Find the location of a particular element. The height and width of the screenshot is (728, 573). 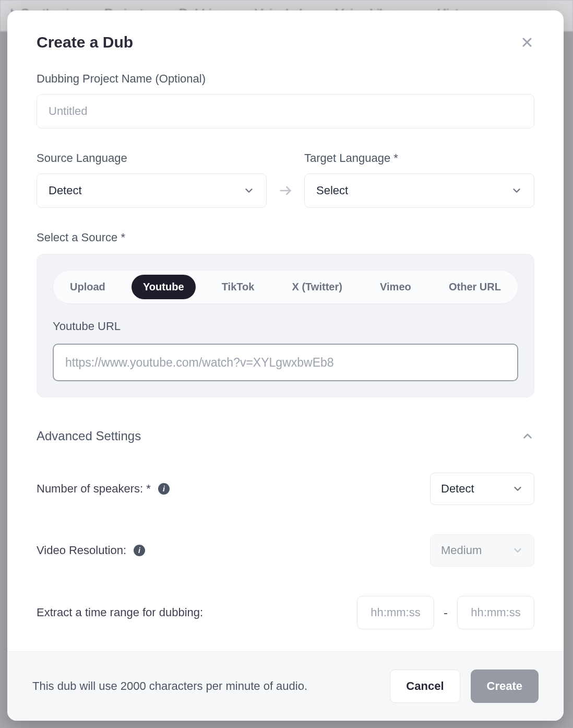

advanced-settings-label: Advanced Settings is located at coordinates (89, 436).